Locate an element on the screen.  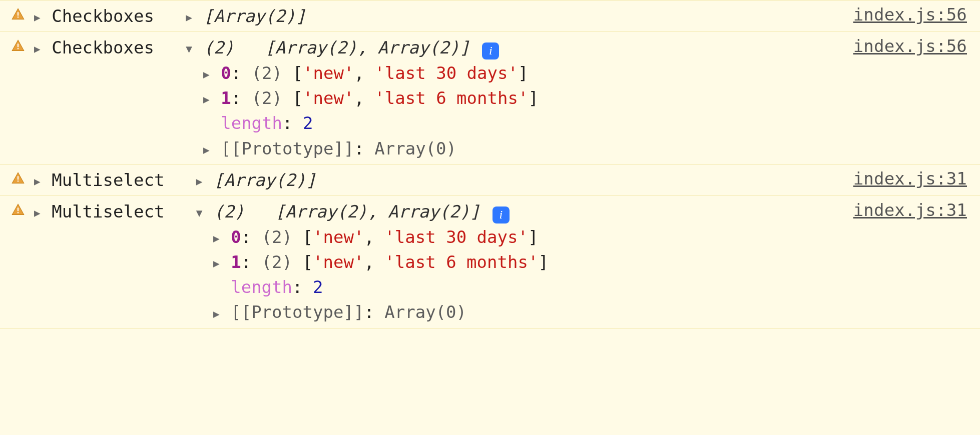
console-warning-row: ▶ Multiselect ▶ [Array(2)] index.js:31 is located at coordinates (490, 180).